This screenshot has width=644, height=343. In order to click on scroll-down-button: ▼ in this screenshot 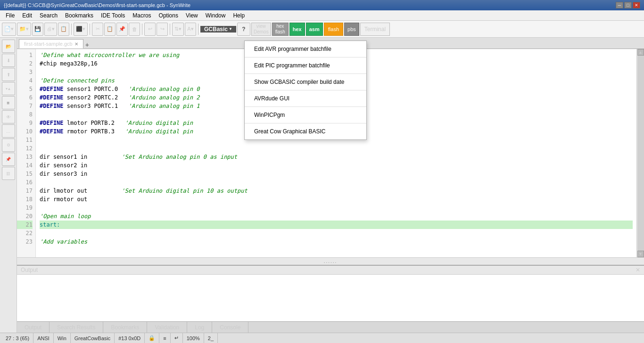, I will do `click(641, 254)`.